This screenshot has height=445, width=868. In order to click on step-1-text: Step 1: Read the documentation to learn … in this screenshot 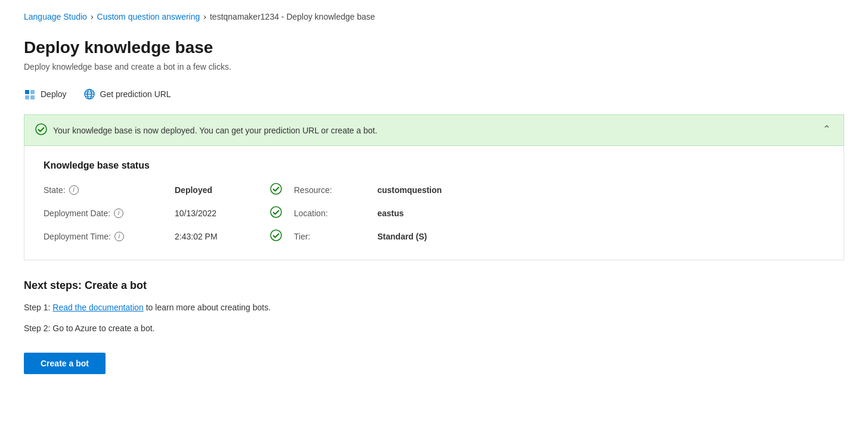, I will do `click(434, 307)`.